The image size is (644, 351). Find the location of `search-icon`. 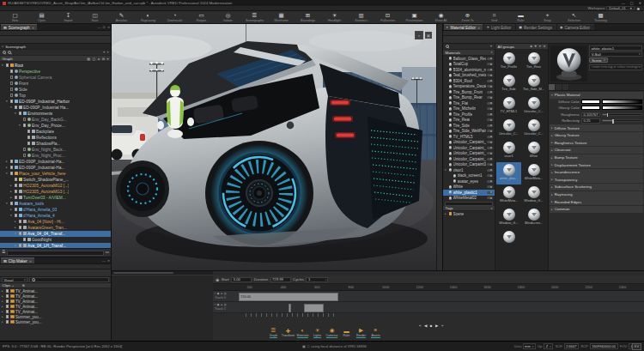

search-icon is located at coordinates (4, 52).